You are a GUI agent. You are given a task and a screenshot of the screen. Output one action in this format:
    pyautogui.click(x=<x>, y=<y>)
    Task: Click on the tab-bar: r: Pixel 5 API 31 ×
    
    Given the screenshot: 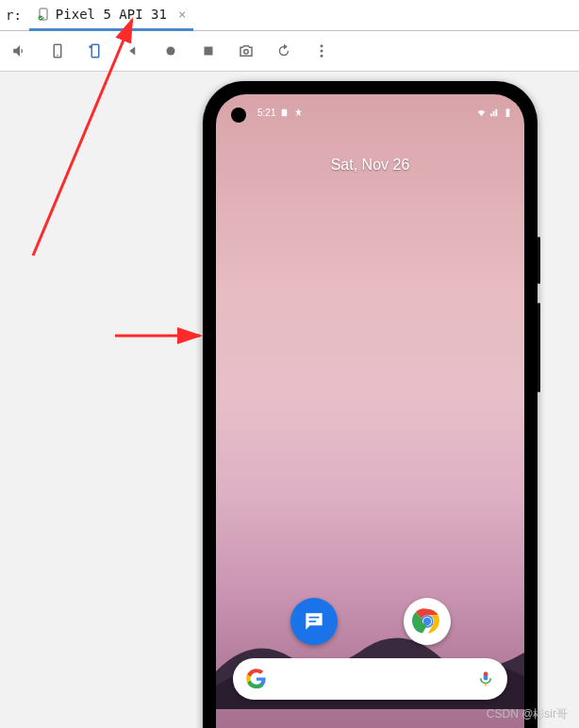 What is the action you would take?
    pyautogui.click(x=290, y=15)
    